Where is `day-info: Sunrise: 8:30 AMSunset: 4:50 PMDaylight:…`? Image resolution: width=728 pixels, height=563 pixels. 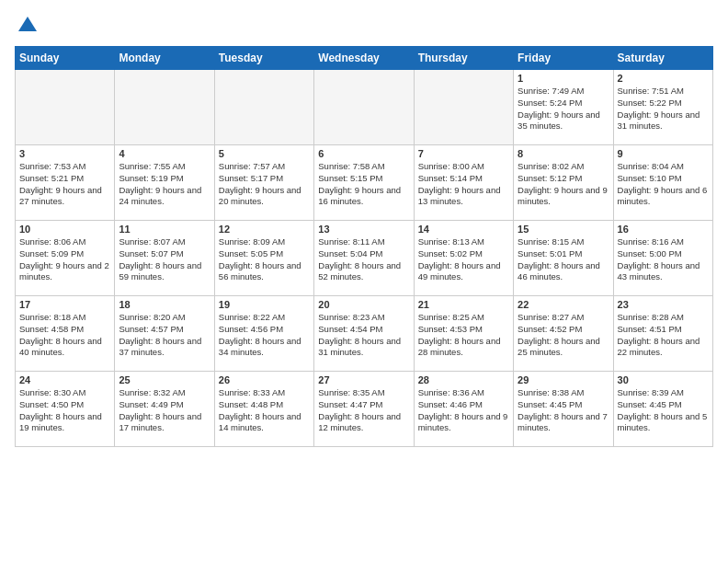
day-info: Sunrise: 8:30 AMSunset: 4:50 PMDaylight:… is located at coordinates (64, 410).